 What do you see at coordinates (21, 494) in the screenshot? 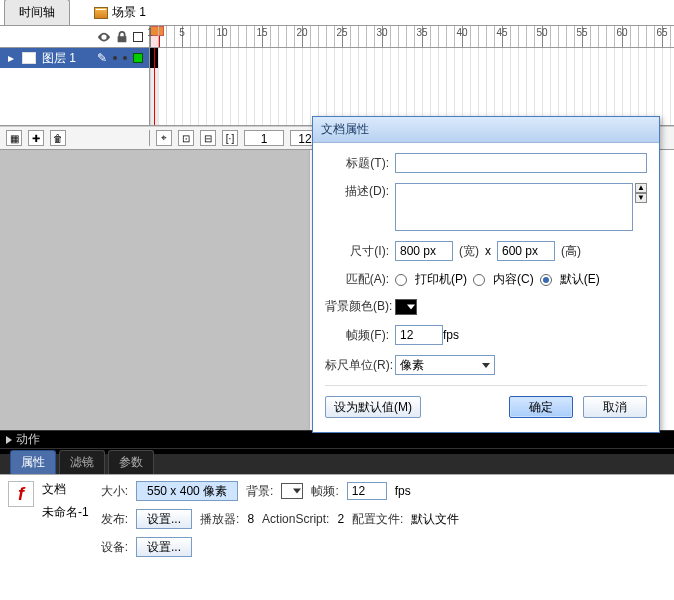
I see `flash-doc-icon: f` at bounding box center [21, 494].